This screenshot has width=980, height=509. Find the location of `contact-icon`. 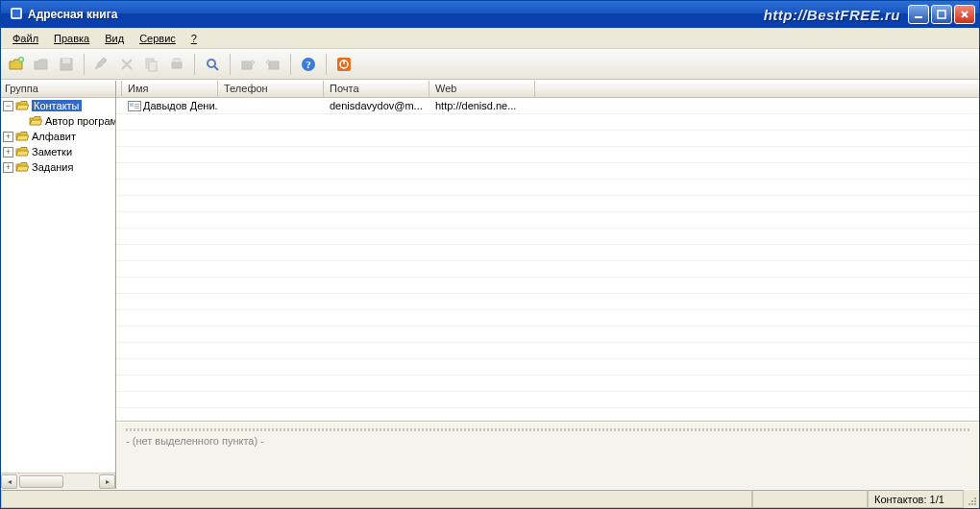

contact-icon is located at coordinates (135, 106).